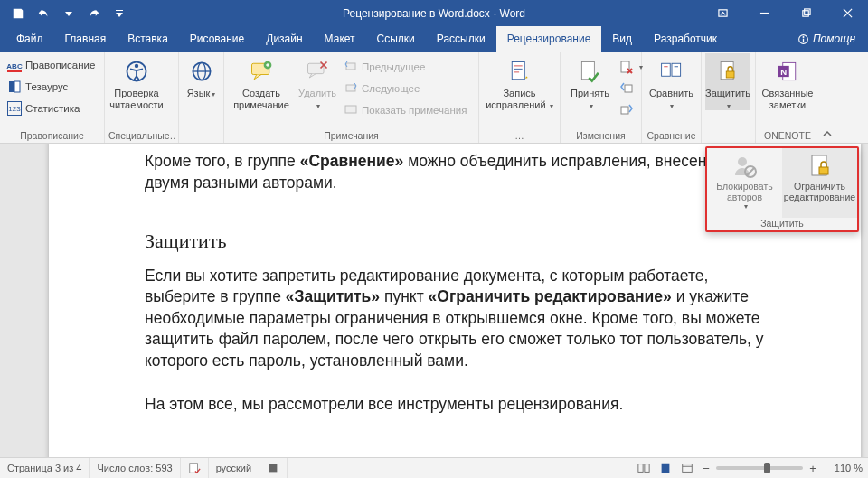  What do you see at coordinates (317, 81) in the screenshot?
I see `delete-comment-button: Удалить▾` at bounding box center [317, 81].